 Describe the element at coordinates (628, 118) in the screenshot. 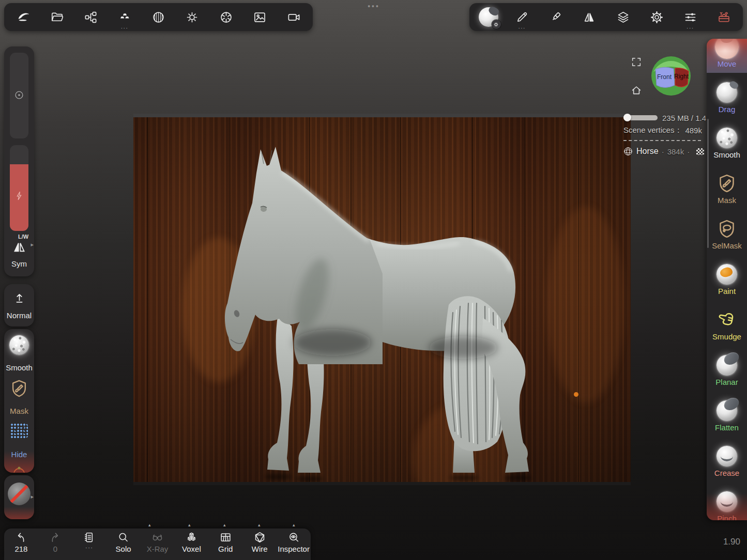

I see `memory-slider-knob` at that location.